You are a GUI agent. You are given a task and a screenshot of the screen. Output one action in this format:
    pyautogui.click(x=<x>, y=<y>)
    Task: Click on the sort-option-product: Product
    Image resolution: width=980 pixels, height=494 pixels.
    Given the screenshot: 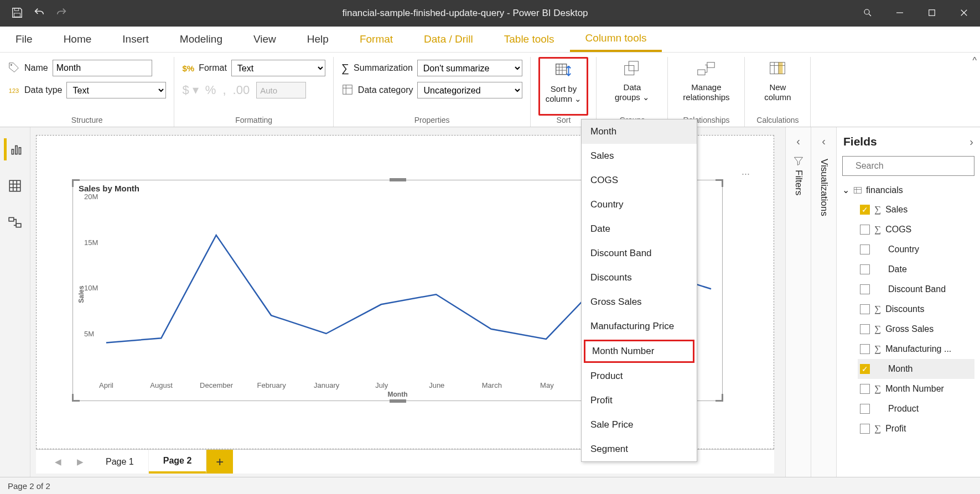 What is the action you would take?
    pyautogui.click(x=639, y=376)
    